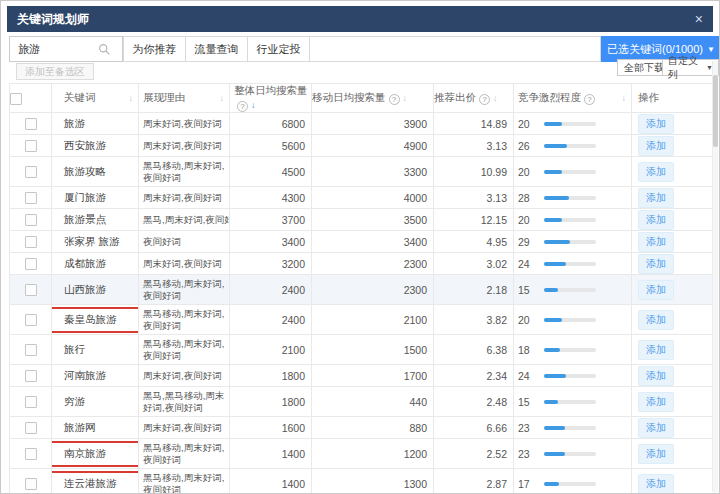 The width and height of the screenshot is (720, 494). What do you see at coordinates (55, 72) in the screenshot?
I see `add-to-candidates-button: 添加至备选区` at bounding box center [55, 72].